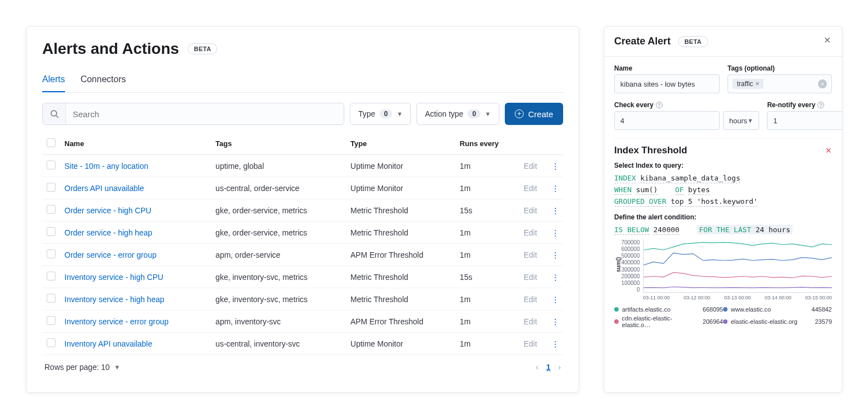 Image resolution: width=868 pixels, height=411 pixels. What do you see at coordinates (82, 367) in the screenshot?
I see `rows-per-page: Rows per page: 10 ▼` at bounding box center [82, 367].